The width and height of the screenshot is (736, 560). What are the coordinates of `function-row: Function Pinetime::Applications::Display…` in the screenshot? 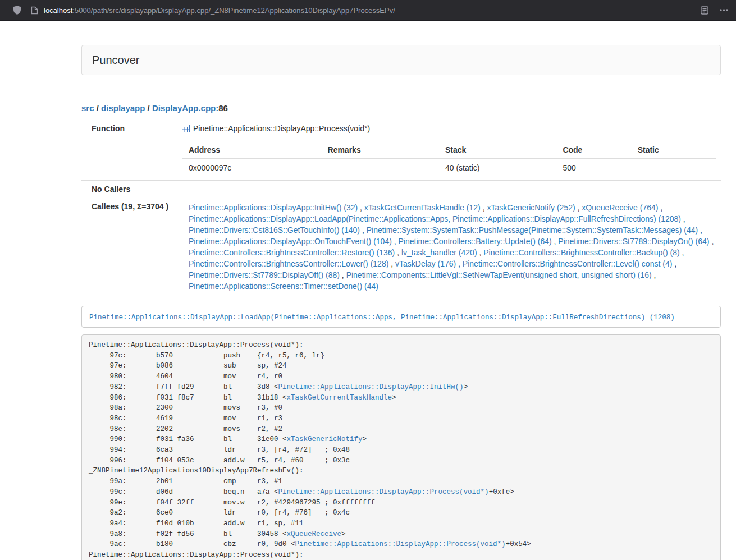 It's located at (401, 129).